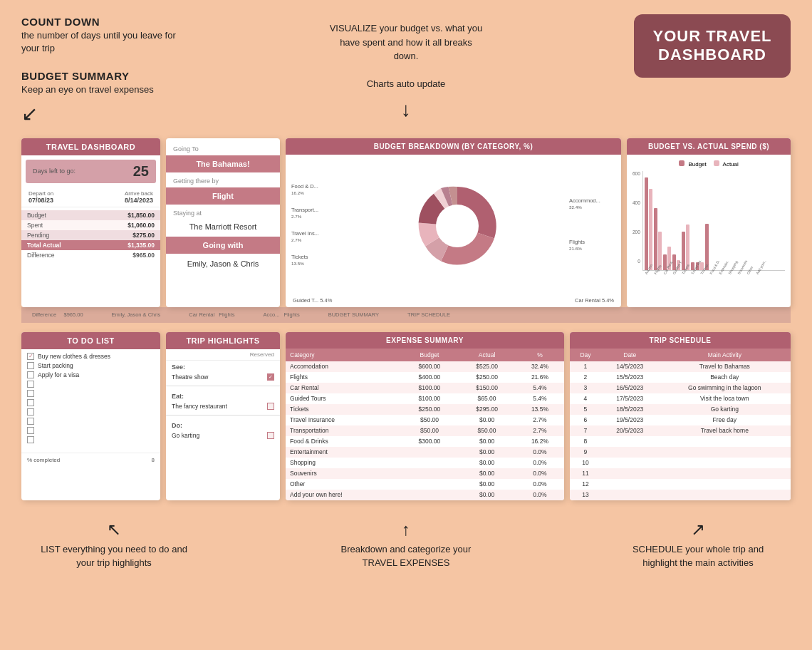  Describe the element at coordinates (637, 217) in the screenshot. I see `y-axis-labels: 600 400 200 0` at that location.